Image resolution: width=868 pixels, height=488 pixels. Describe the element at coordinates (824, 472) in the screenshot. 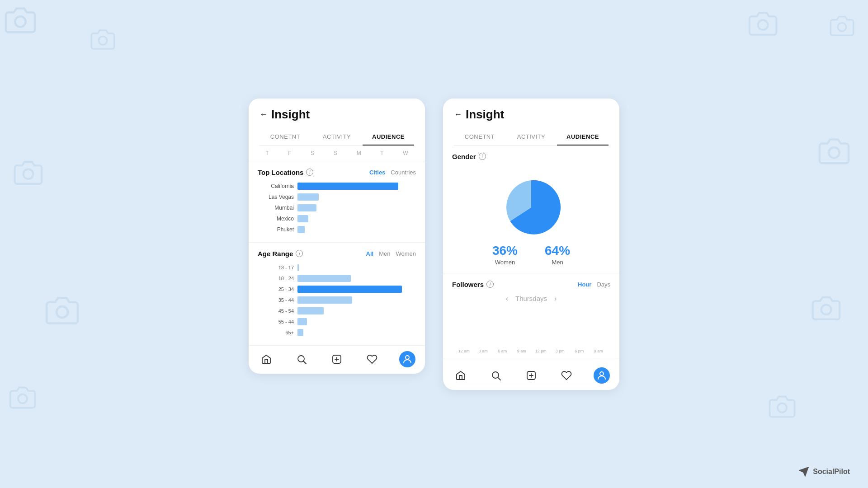

I see `socialpilot-branding: SocialPilot` at that location.